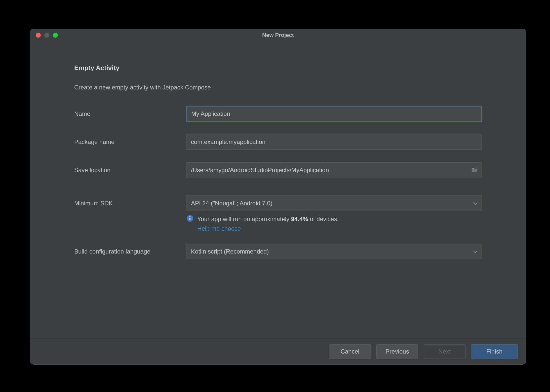 The width and height of the screenshot is (550, 392). Describe the element at coordinates (130, 142) in the screenshot. I see `package-label: Package name` at that location.